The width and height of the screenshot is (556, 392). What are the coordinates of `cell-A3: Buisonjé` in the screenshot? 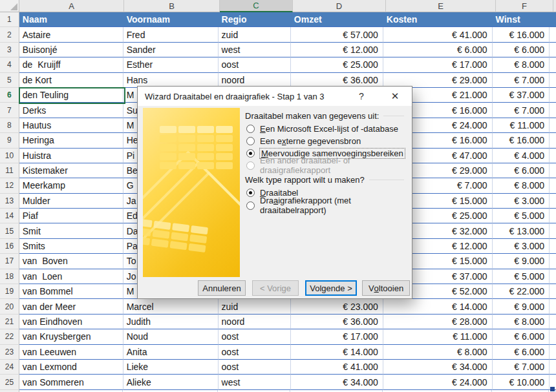 It's located at (71, 50).